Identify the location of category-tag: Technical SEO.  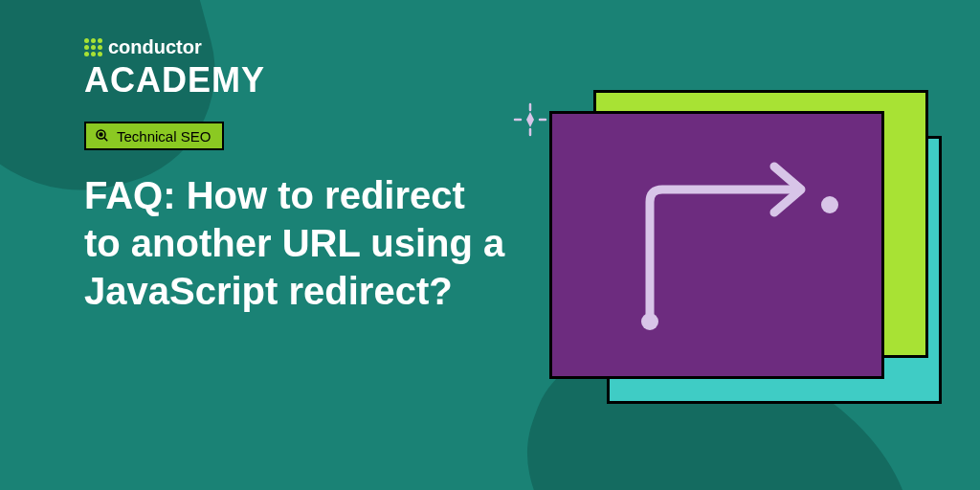
(154, 136).